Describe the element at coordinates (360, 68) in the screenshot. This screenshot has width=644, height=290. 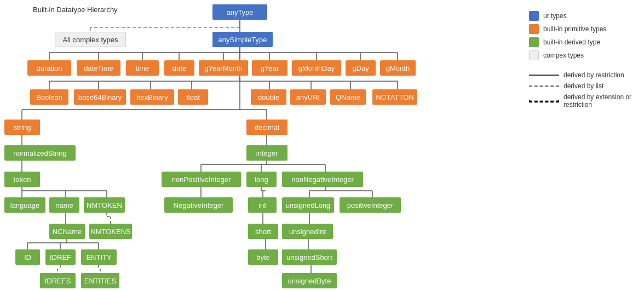
I see `node-gDay: gDay` at that location.